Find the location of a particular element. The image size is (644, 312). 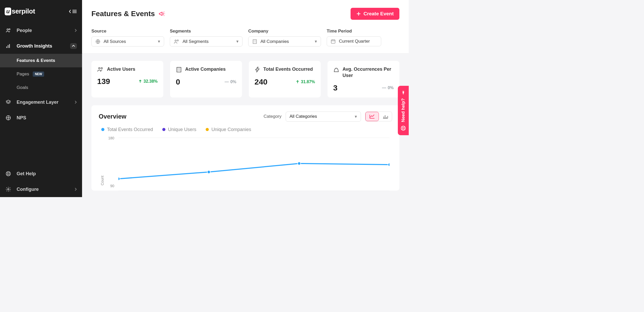

company-select: All Companies ▾ is located at coordinates (285, 42).